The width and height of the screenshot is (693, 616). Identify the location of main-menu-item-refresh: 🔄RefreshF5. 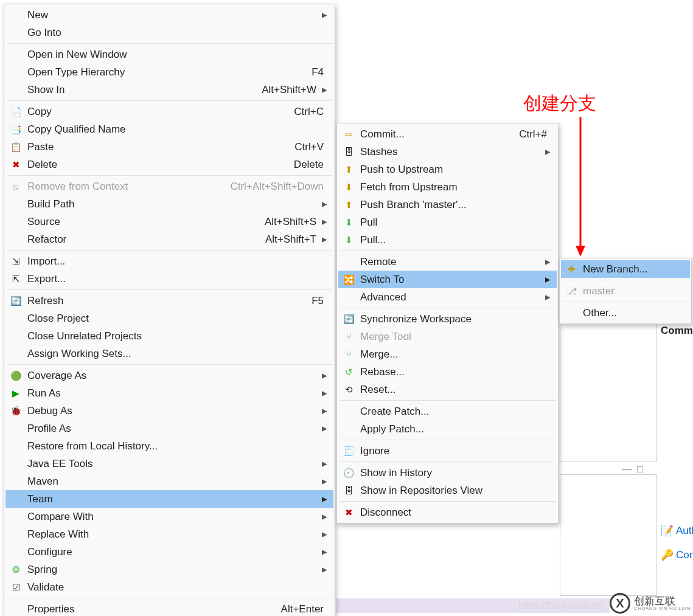
(169, 300).